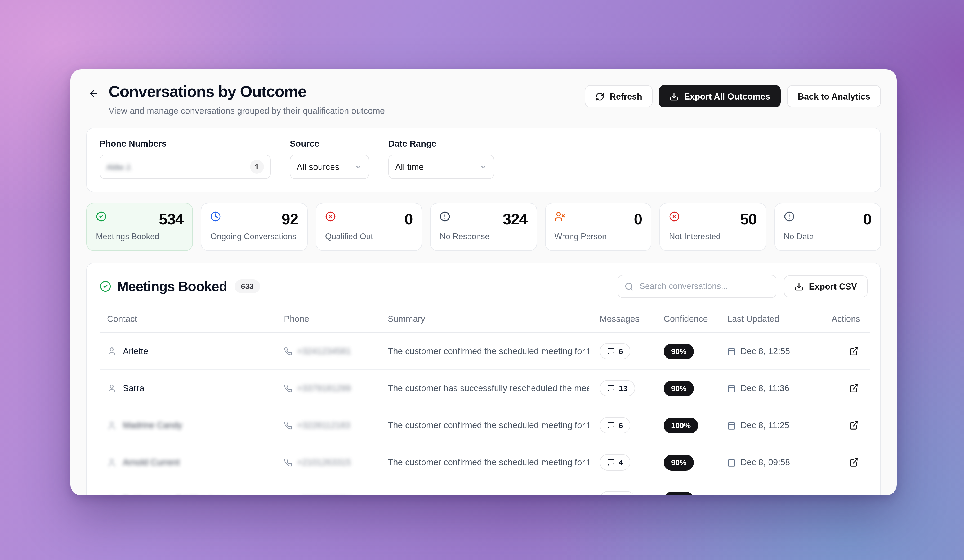  What do you see at coordinates (619, 96) in the screenshot?
I see `refresh-button: Refresh` at bounding box center [619, 96].